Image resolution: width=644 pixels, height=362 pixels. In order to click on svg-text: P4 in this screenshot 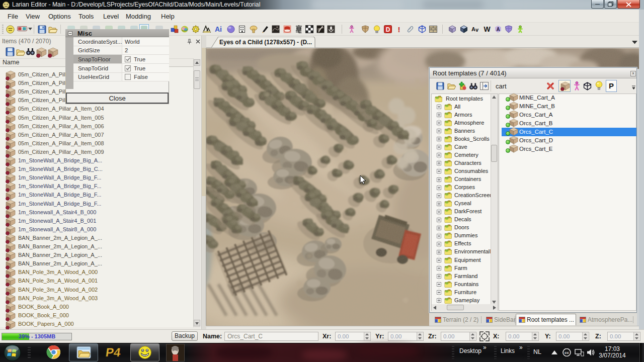, I will do `click(113, 352)`.